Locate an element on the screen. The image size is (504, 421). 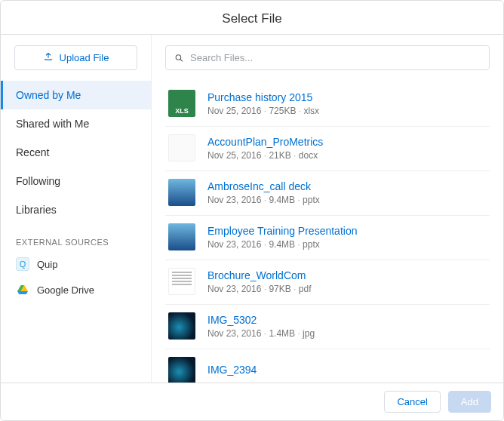
file-row: AccountPlan_ProMetricsNov 25, 201621KBdo… is located at coordinates (327, 149).